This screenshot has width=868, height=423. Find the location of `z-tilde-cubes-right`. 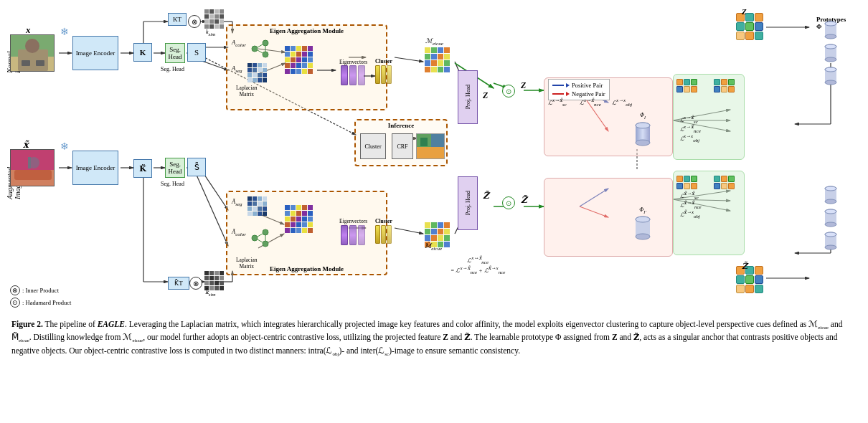

z-tilde-cubes-right is located at coordinates (750, 280).